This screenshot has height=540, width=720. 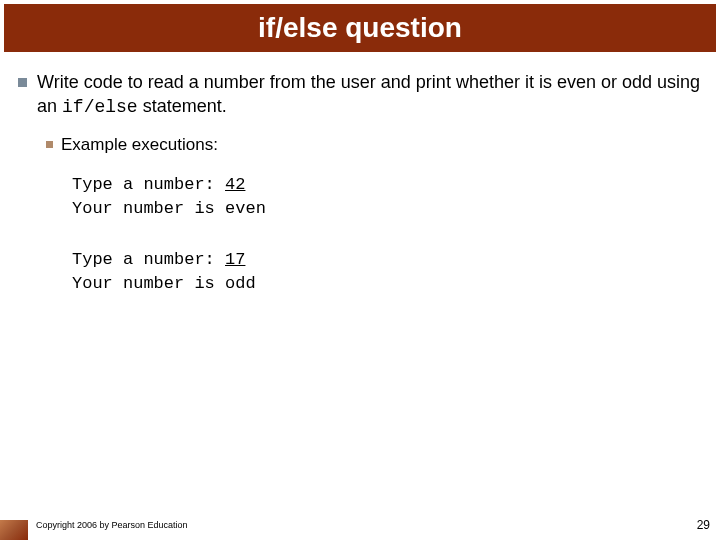 I want to click on text-run: statement., so click(x=182, y=106).